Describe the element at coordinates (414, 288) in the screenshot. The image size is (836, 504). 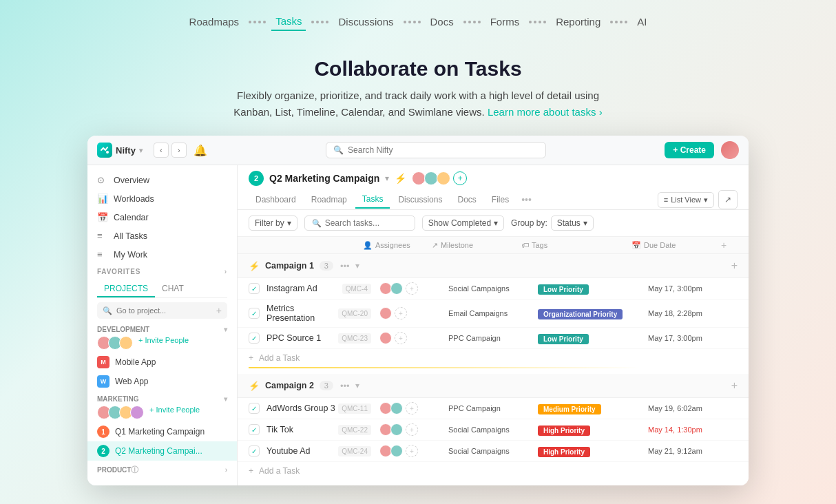
I see `task-assignees-1: +` at that location.